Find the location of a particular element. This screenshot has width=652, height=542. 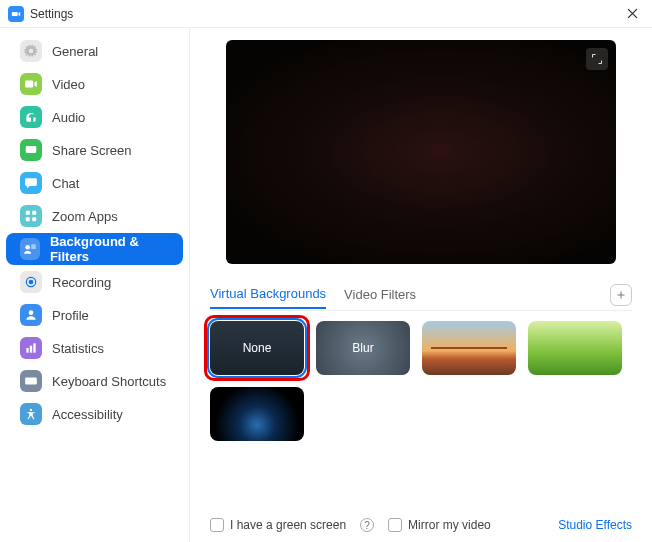

video-icon is located at coordinates (31, 84).